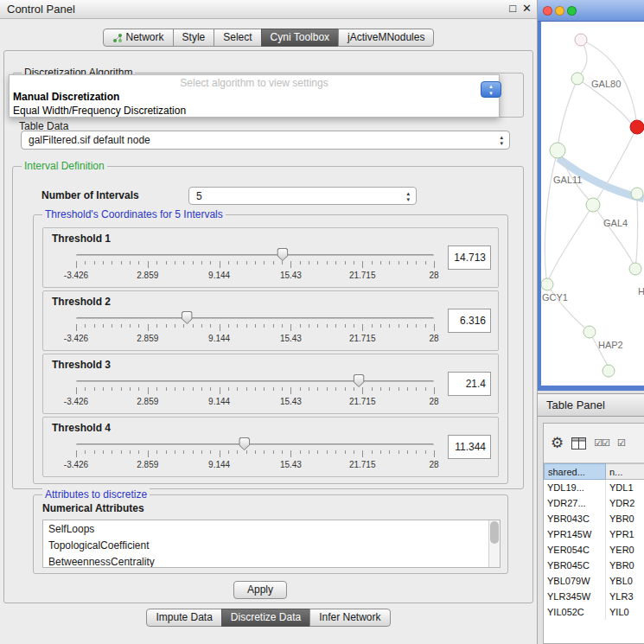  What do you see at coordinates (81, 365) in the screenshot?
I see `threshold-3-label: Threshold 3` at bounding box center [81, 365].